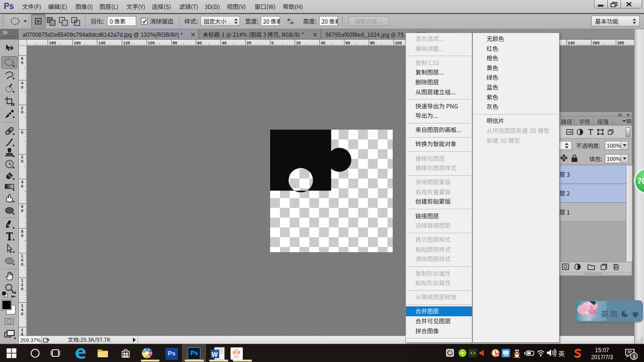 The height and width of the screenshot is (362, 644). Describe the element at coordinates (634, 356) in the screenshot. I see `svg-text: 1` at that location.